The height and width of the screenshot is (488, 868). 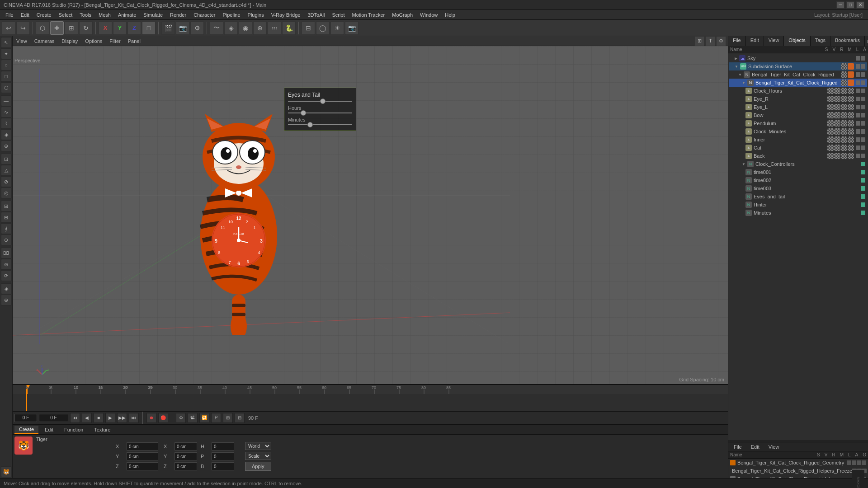 What do you see at coordinates (258, 466) in the screenshot?
I see `apply-button: Apply` at bounding box center [258, 466].